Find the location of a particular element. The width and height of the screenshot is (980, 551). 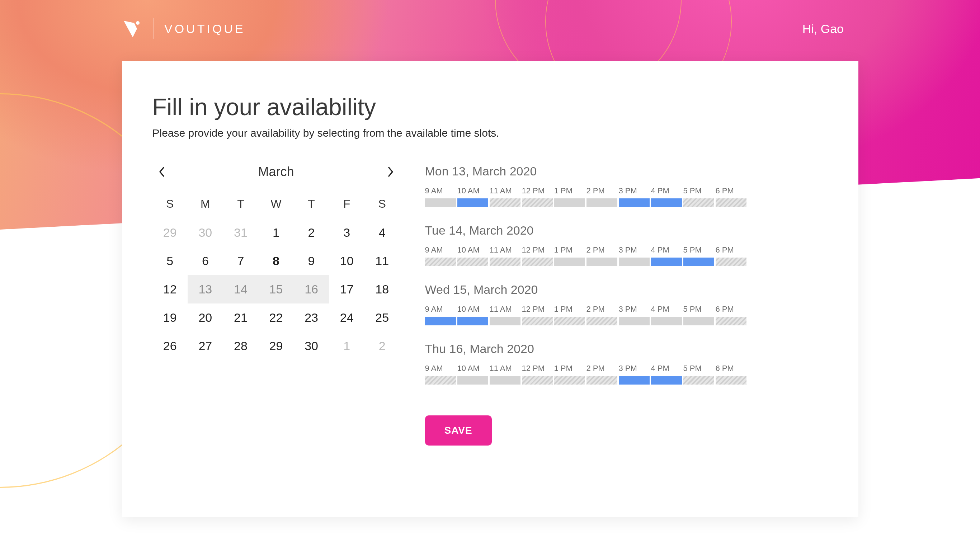

hour-label: 5 PM is located at coordinates (699, 368).